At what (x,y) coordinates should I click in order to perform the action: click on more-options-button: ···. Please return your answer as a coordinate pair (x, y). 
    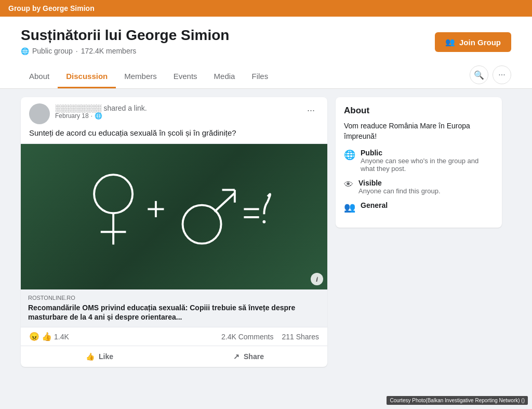
    Looking at the image, I should click on (502, 75).